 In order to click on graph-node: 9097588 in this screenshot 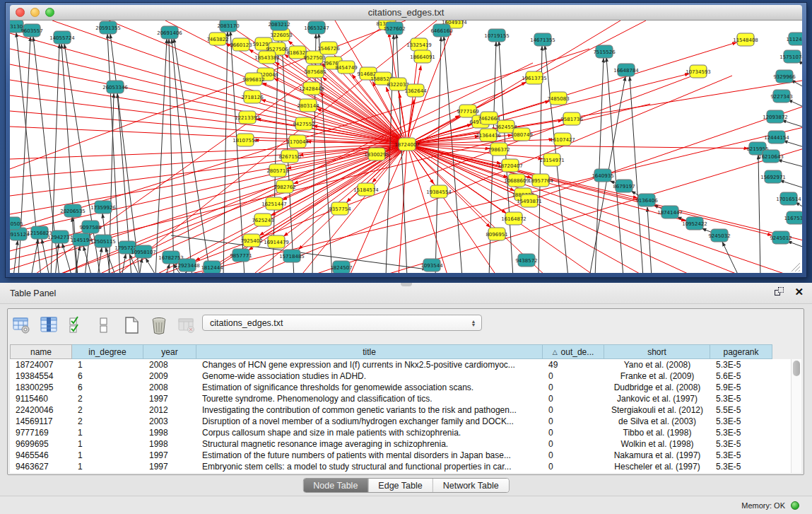, I will do `click(90, 227)`.